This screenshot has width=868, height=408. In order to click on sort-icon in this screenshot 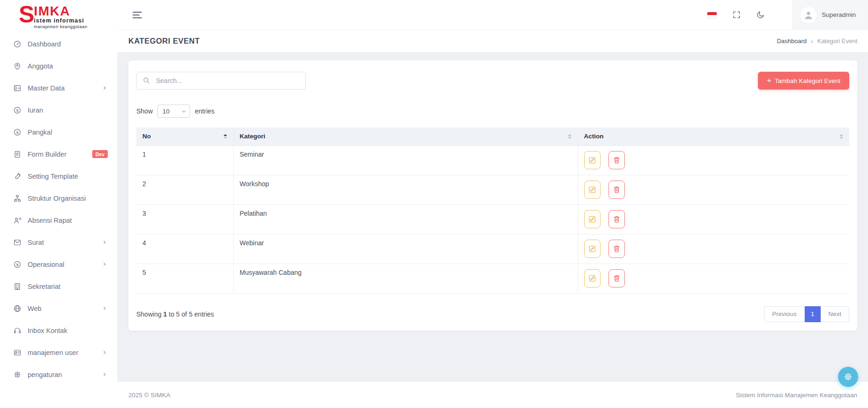, I will do `click(570, 137)`.